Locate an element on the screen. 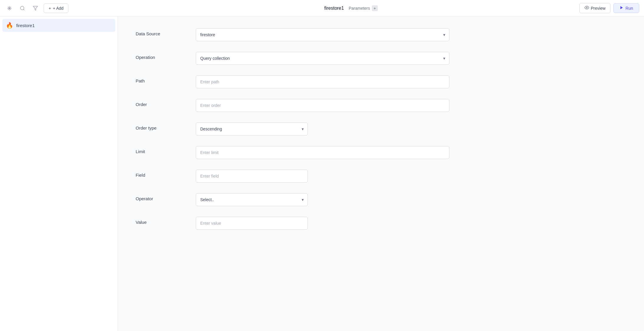 The width and height of the screenshot is (644, 331). limit-control is located at coordinates (328, 153).